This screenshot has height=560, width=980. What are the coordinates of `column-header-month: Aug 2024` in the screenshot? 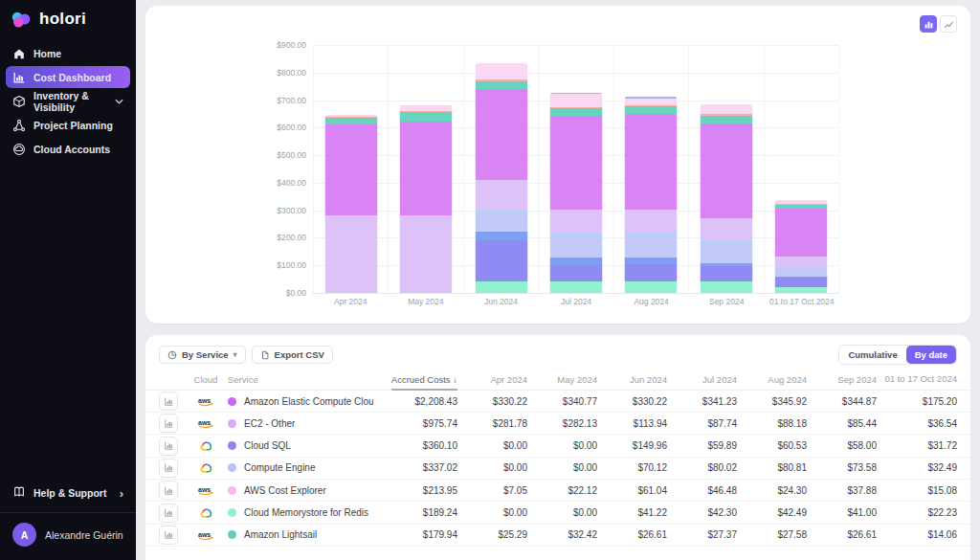 It's located at (771, 379).